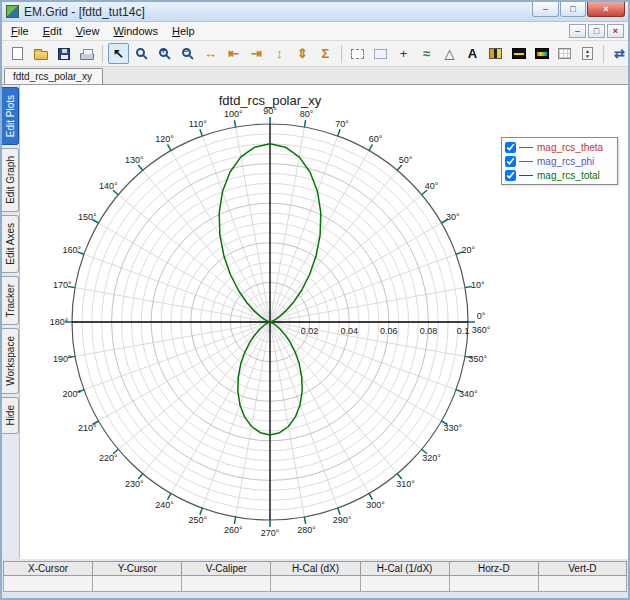 This screenshot has width=630, height=600. Describe the element at coordinates (210, 54) in the screenshot. I see `expand-horizontal-icon: ↔` at that location.